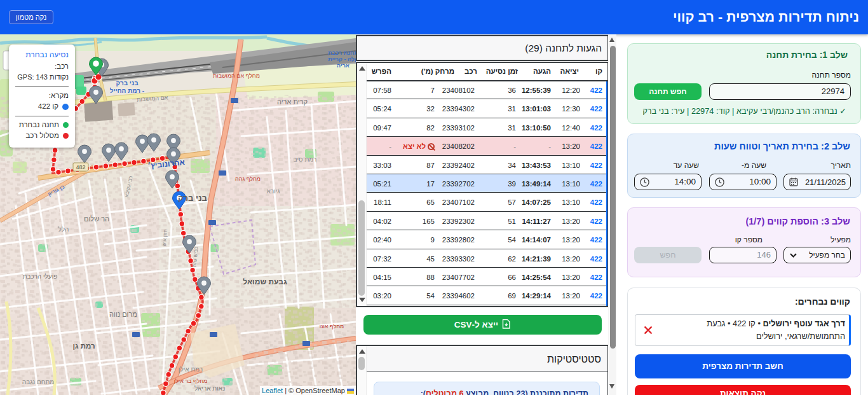 The image size is (868, 395). I want to click on svg-text: מתחם נגבה, so click(38, 382).